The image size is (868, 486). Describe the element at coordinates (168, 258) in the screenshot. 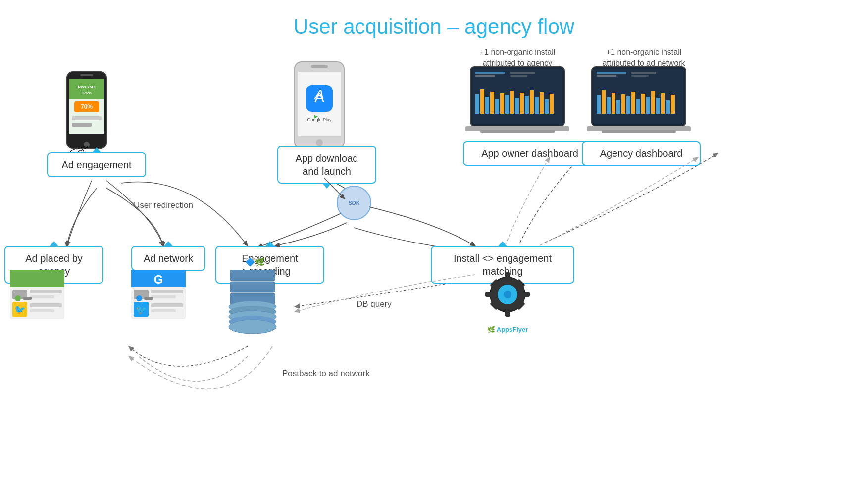

I see `ad-network-callout: Ad network` at that location.